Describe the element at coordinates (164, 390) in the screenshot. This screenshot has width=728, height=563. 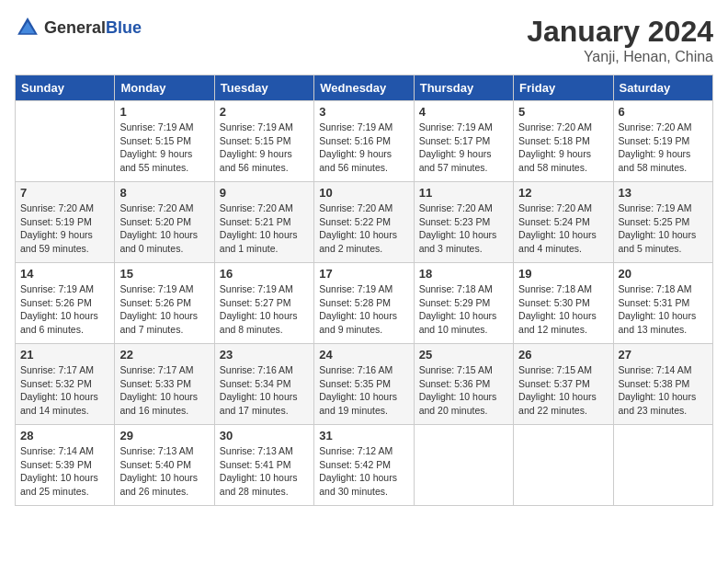
I see `day-info: Sunrise: 7:17 AM Sunset: 5:33 PM Dayligh…` at that location.